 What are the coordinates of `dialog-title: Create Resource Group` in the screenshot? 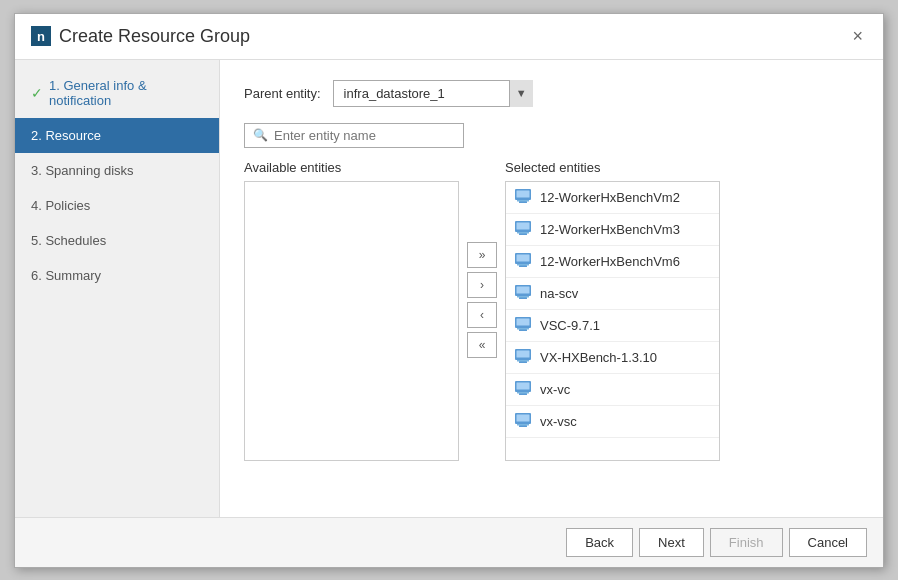 It's located at (140, 36).